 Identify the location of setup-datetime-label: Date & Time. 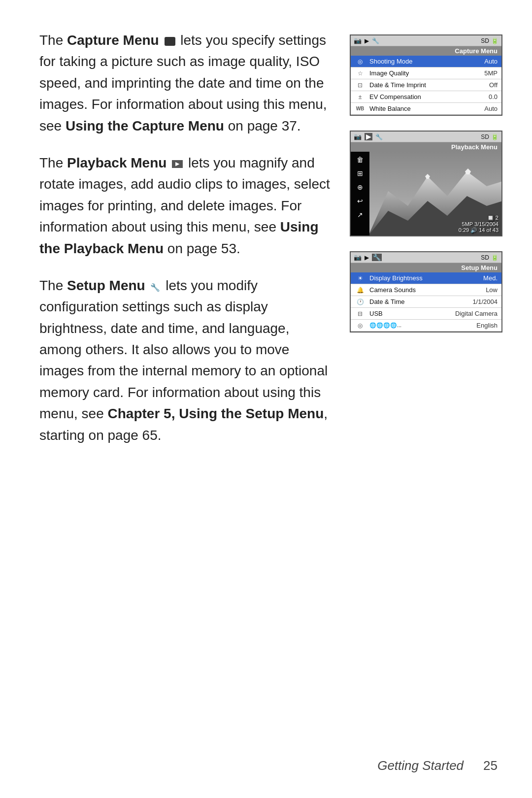
(419, 301).